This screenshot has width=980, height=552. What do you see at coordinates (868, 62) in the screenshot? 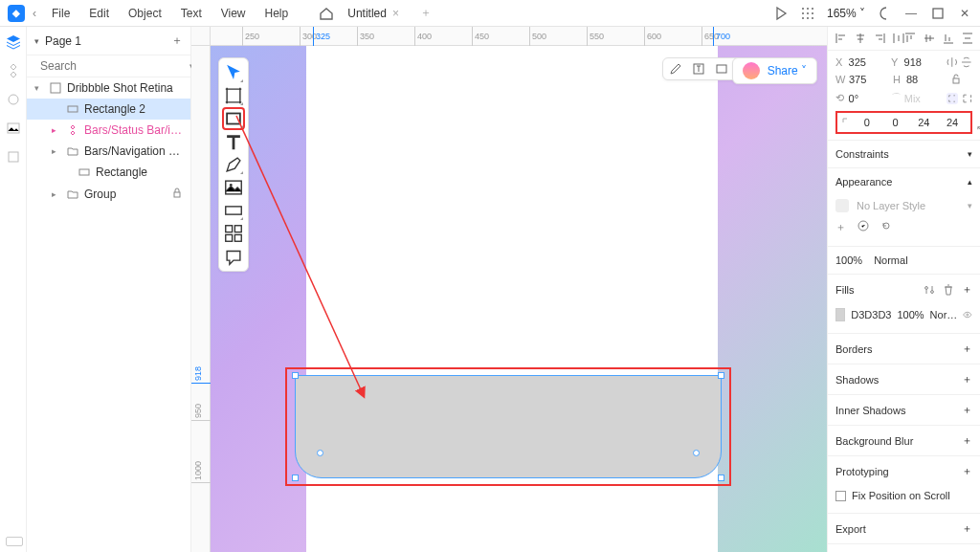
I see `x-value: 325` at bounding box center [868, 62].